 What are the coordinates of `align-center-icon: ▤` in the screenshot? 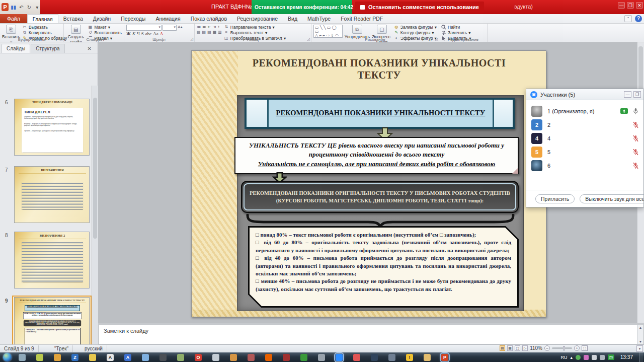 It's located at (204, 32).